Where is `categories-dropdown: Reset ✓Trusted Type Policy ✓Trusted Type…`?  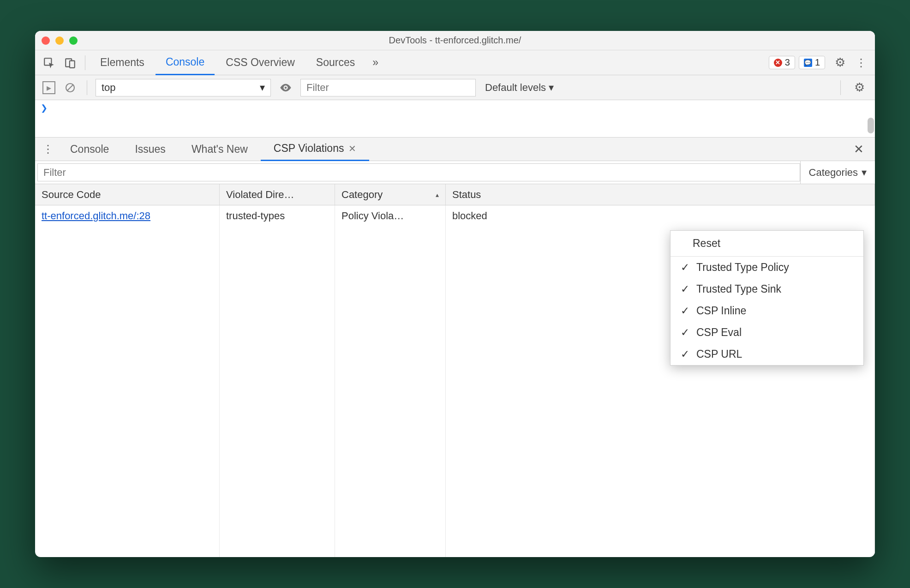
categories-dropdown: Reset ✓Trusted Type Policy ✓Trusted Type… is located at coordinates (767, 298).